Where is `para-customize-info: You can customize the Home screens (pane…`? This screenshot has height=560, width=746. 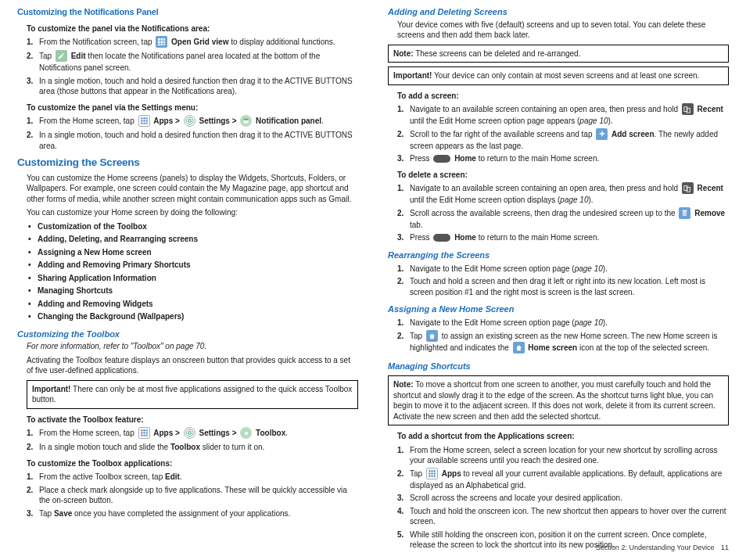 para-customize-info: You can customize the Home screens (pane… is located at coordinates (188, 189).